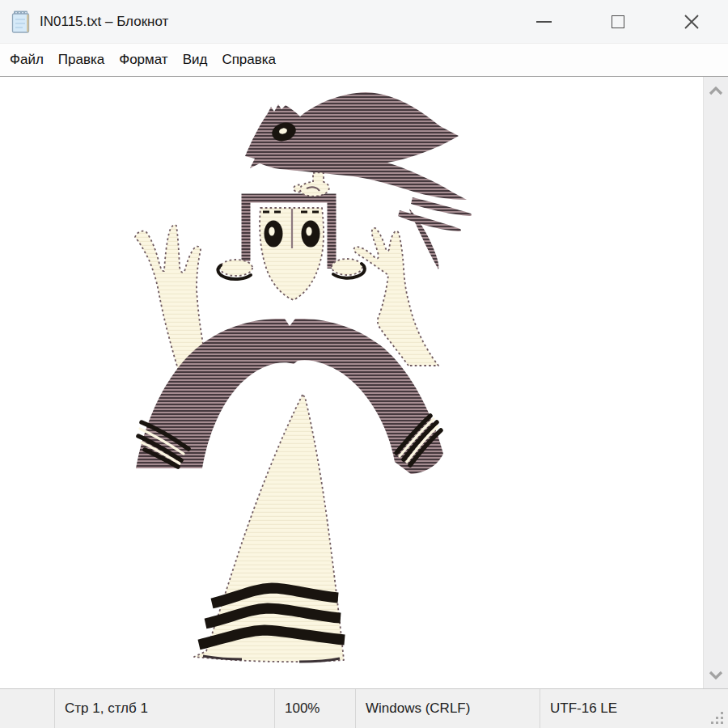  What do you see at coordinates (269, 528) in the screenshot?
I see `person-skirt` at bounding box center [269, 528].